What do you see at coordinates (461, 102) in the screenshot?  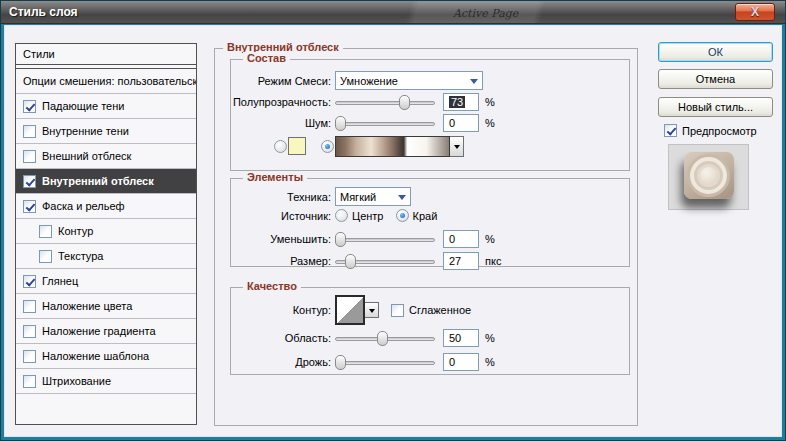 I see `opacity-input: 73` at bounding box center [461, 102].